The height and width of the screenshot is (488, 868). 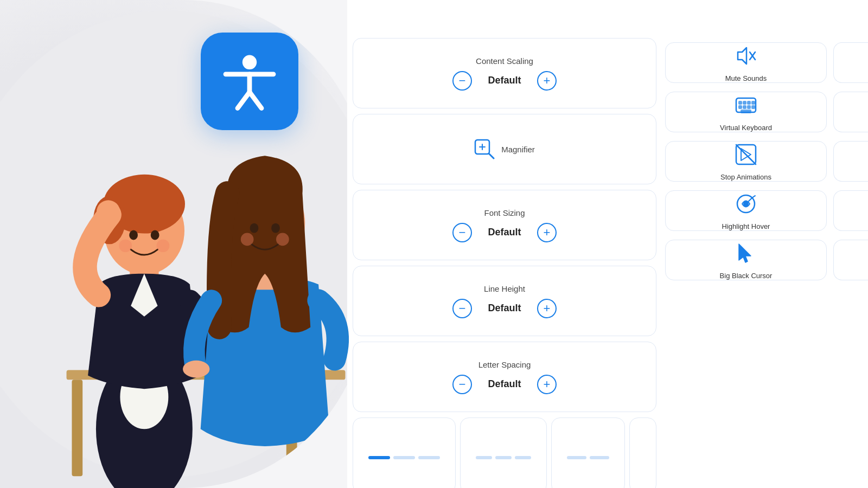 I want to click on letter-spacing-decrease: −, so click(x=462, y=384).